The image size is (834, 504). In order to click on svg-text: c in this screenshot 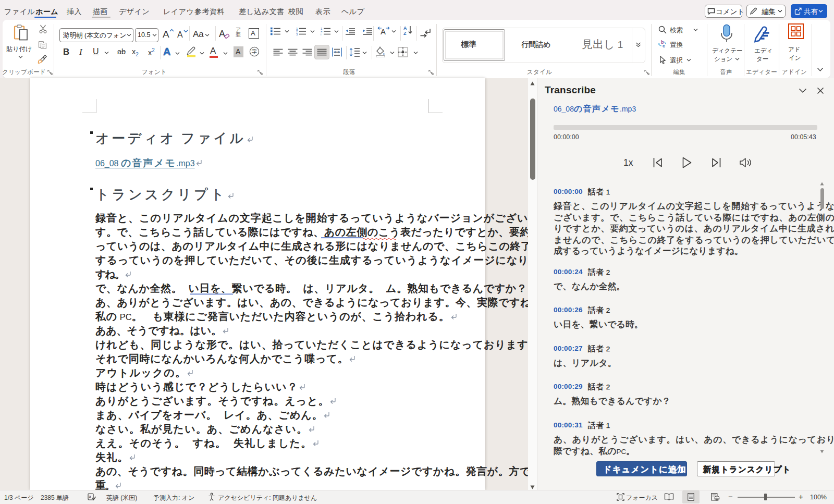, I will do `click(664, 46)`.